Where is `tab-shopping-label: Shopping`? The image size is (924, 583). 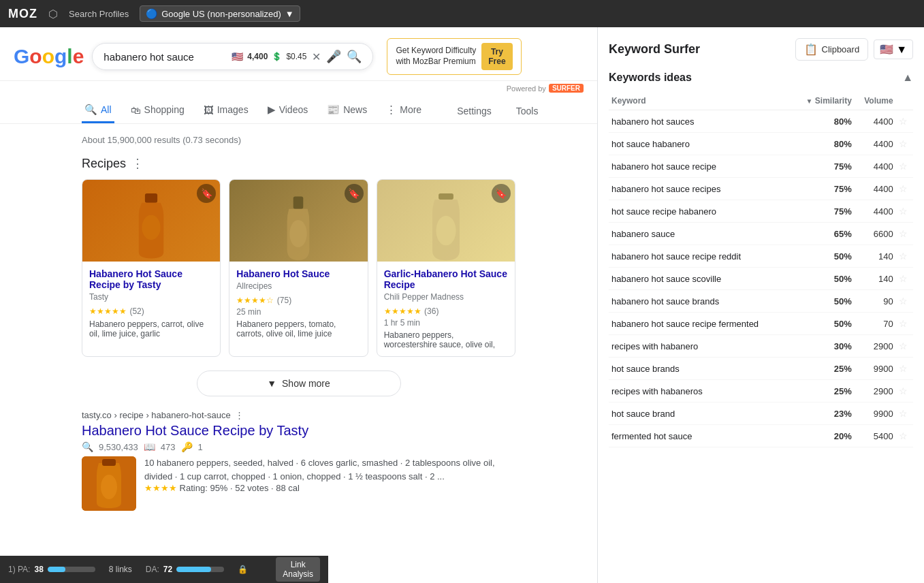 tab-shopping-label: Shopping is located at coordinates (165, 110).